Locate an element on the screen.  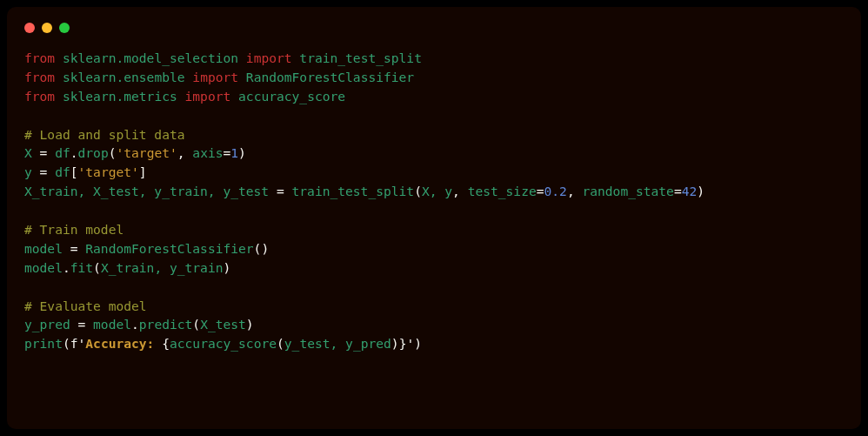
code-line: from sklearn.metrics import accuracy_sco… is located at coordinates (184, 96).